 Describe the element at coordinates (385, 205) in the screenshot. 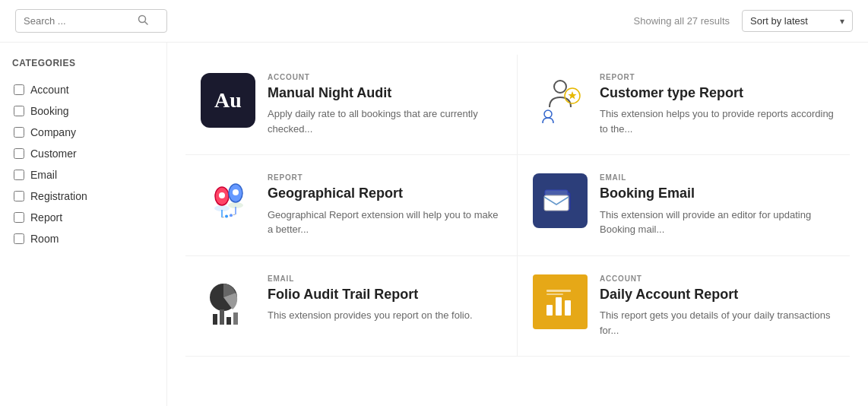

I see `product-info-geographical-report: REPORT Geographical Report Geographical …` at that location.